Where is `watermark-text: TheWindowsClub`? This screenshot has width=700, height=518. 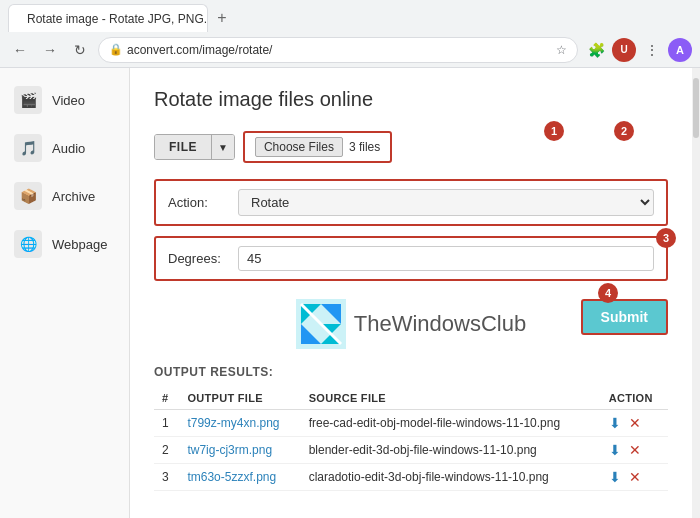 watermark-text: TheWindowsClub is located at coordinates (440, 324).